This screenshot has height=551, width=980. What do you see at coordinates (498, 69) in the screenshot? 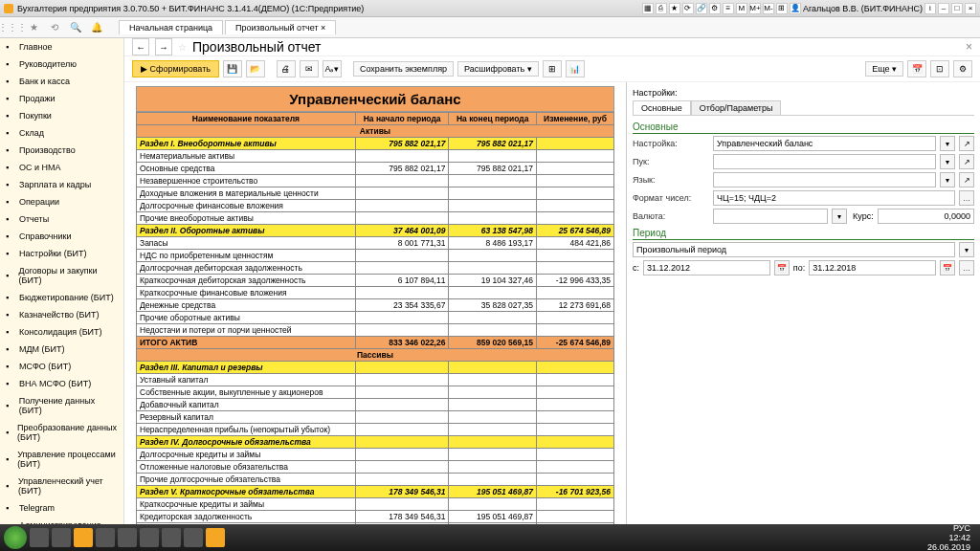
I see `decode-button: Расшифровать ▾` at bounding box center [498, 69].